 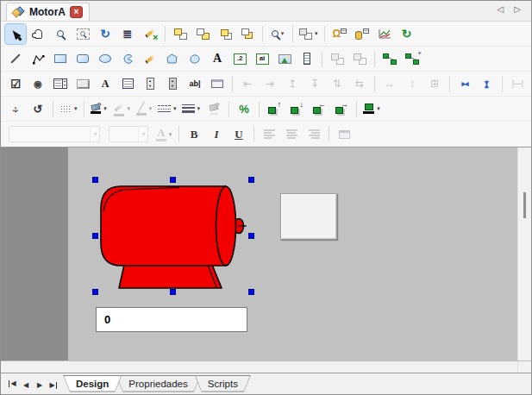 What do you see at coordinates (105, 59) in the screenshot?
I see `ellipse-tool` at bounding box center [105, 59].